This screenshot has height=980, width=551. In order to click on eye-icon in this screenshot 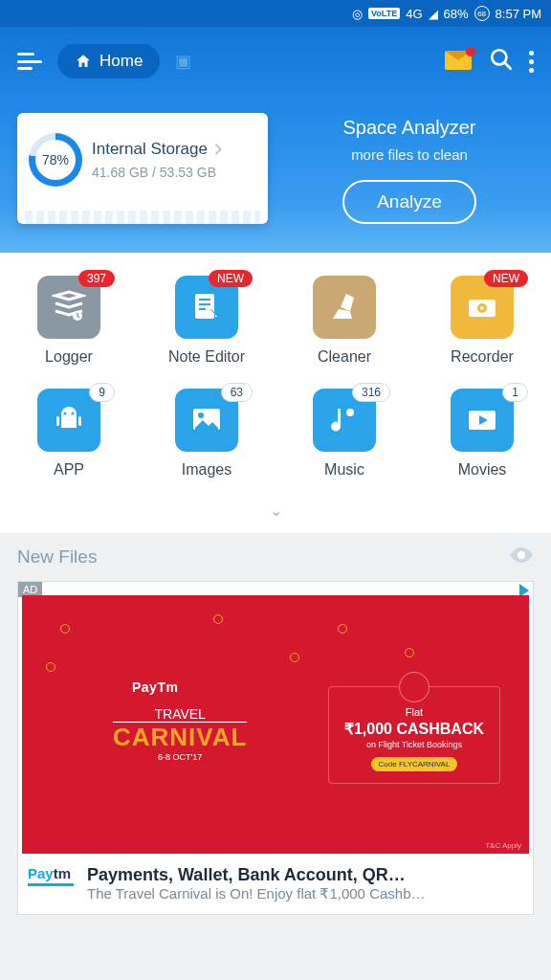, I will do `click(521, 557)`.